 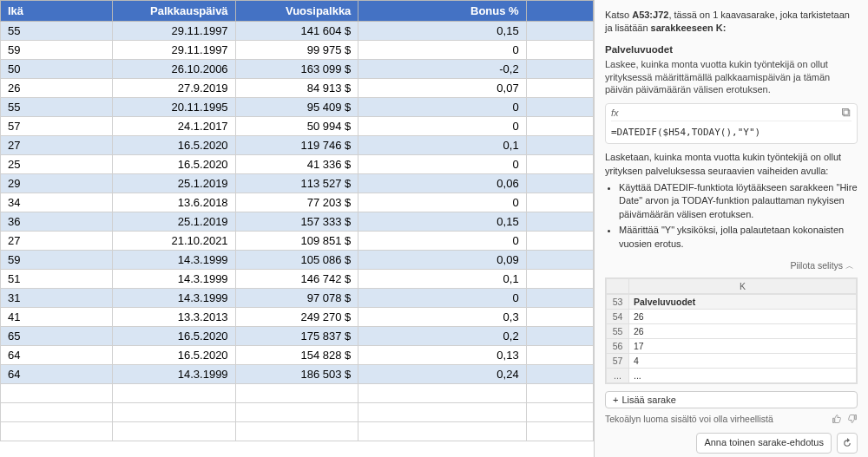 I want to click on cell: 50, so click(x=57, y=69).